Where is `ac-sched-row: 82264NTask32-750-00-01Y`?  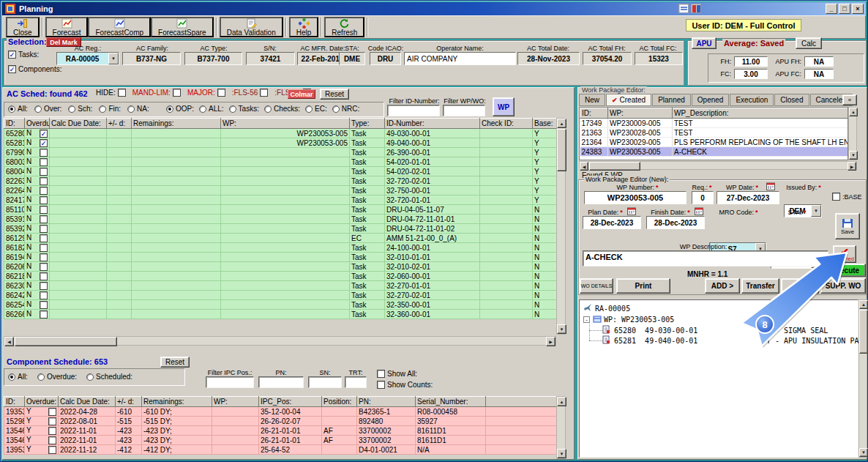
ac-sched-row: 82264NTask32-750-00-01Y is located at coordinates (281, 190).